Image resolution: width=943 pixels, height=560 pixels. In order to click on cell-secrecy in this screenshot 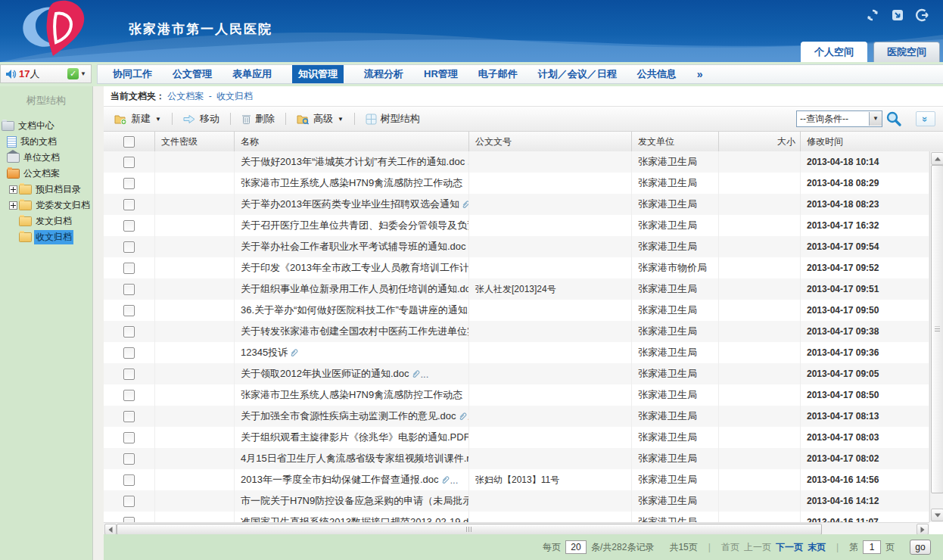, I will do `click(195, 183)`.